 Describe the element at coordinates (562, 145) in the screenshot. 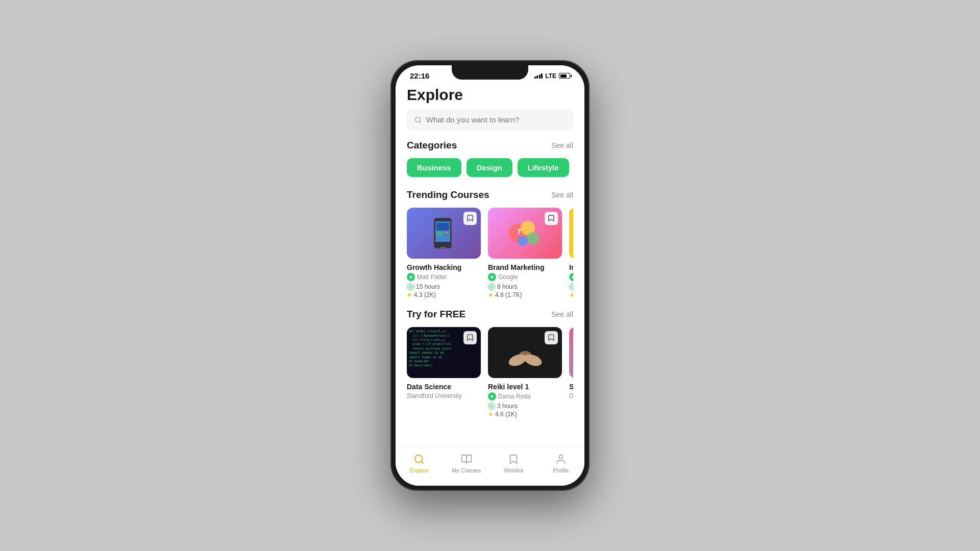

I see `categories-see-all: See all` at that location.